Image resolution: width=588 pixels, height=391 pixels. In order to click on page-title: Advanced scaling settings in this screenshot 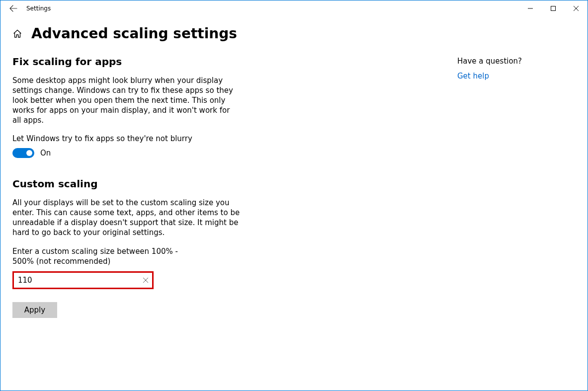, I will do `click(134, 34)`.